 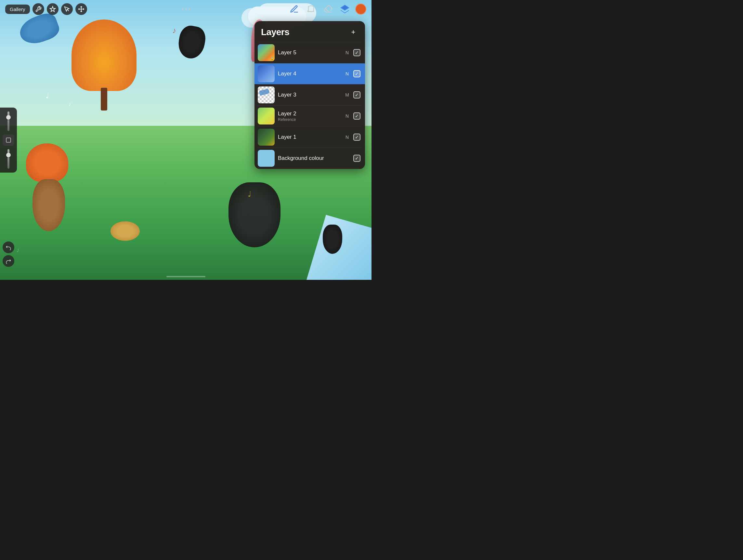 I want to click on pen-tool-button, so click(x=294, y=9).